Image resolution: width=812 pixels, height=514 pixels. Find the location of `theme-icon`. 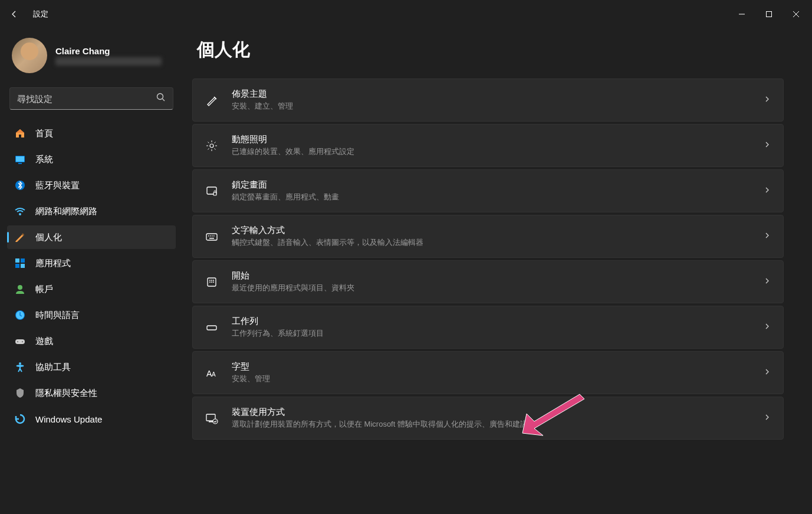

theme-icon is located at coordinates (212, 100).